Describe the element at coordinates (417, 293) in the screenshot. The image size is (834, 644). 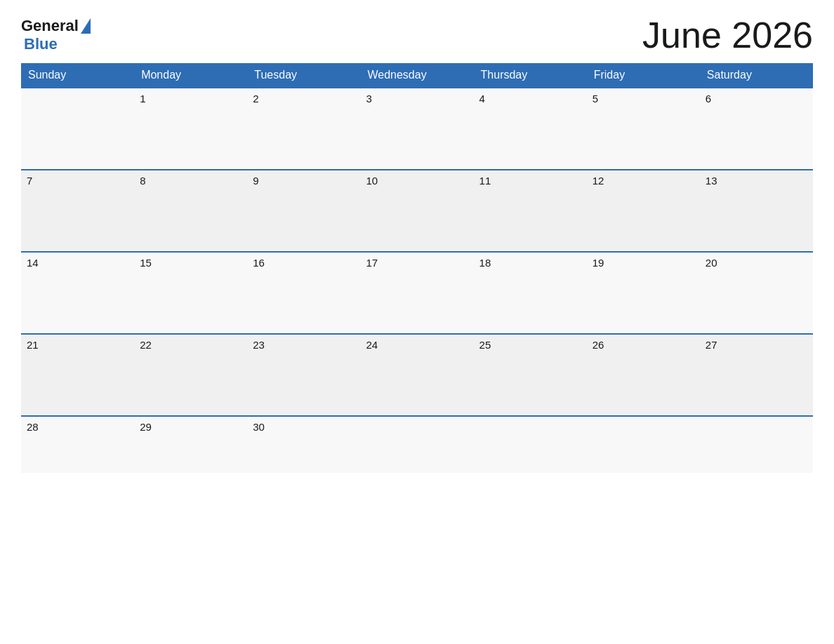
I see `day-cell-17: 17` at that location.